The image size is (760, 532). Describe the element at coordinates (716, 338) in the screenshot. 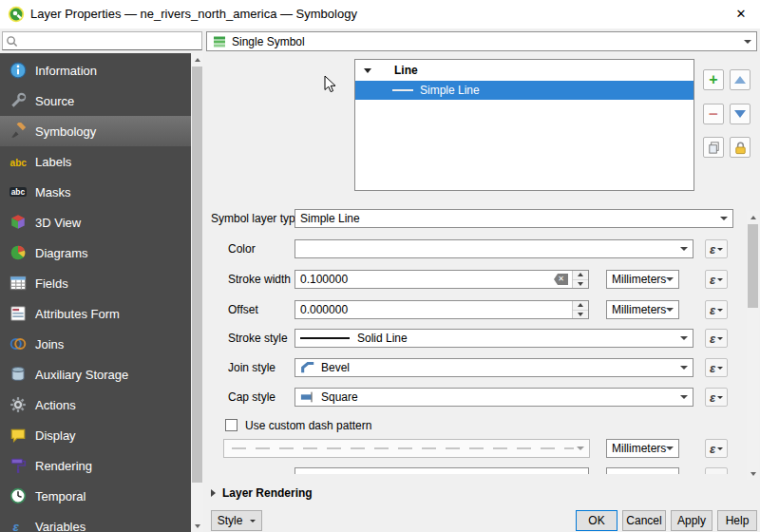

I see `stroke-style-data-defined-override-button: ε` at that location.